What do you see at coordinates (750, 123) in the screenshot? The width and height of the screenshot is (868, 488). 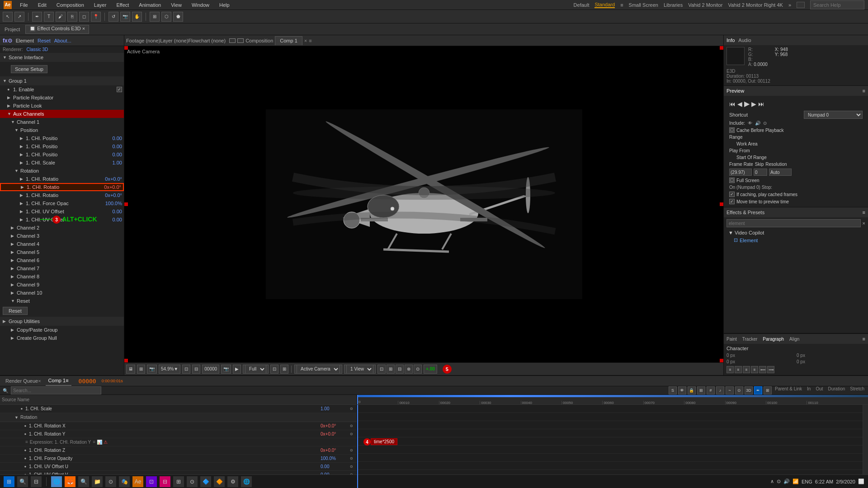 I see `include-icon1: 👁` at bounding box center [750, 123].